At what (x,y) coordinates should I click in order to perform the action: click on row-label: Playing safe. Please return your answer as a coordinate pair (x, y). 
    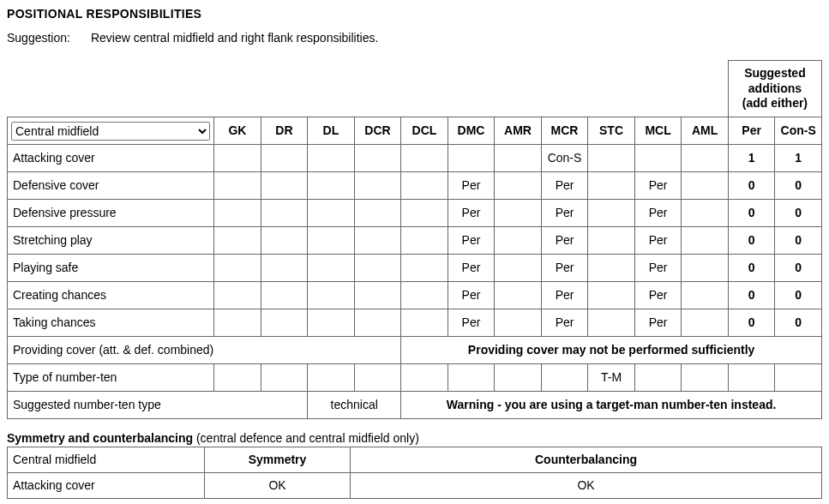
    Looking at the image, I should click on (111, 267).